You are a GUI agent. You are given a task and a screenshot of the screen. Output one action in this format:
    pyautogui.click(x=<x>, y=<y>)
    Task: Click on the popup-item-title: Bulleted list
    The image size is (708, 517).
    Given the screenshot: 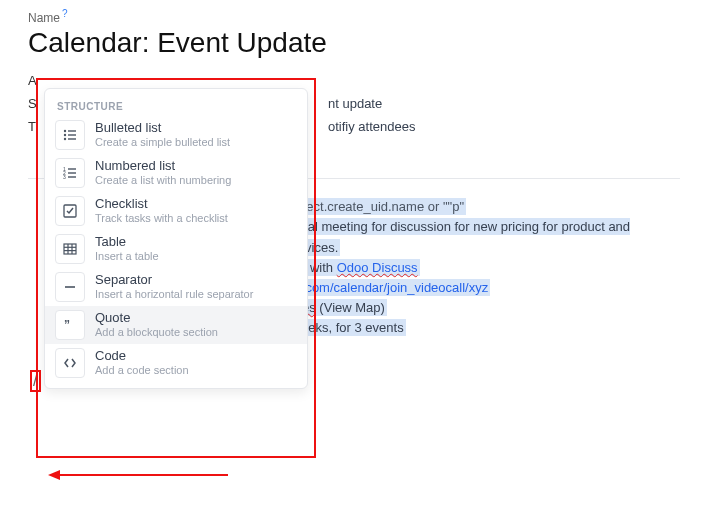 What is the action you would take?
    pyautogui.click(x=162, y=128)
    